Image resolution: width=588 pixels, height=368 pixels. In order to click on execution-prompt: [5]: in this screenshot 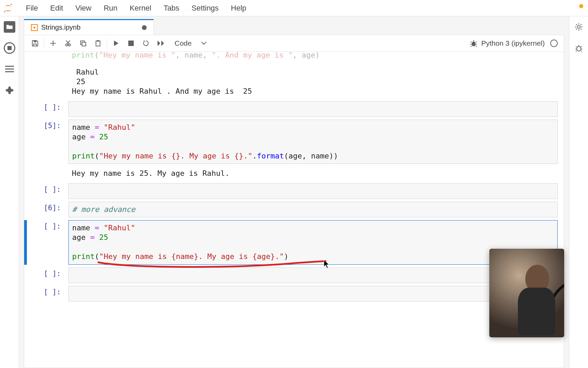, I will do `click(47, 142)`.